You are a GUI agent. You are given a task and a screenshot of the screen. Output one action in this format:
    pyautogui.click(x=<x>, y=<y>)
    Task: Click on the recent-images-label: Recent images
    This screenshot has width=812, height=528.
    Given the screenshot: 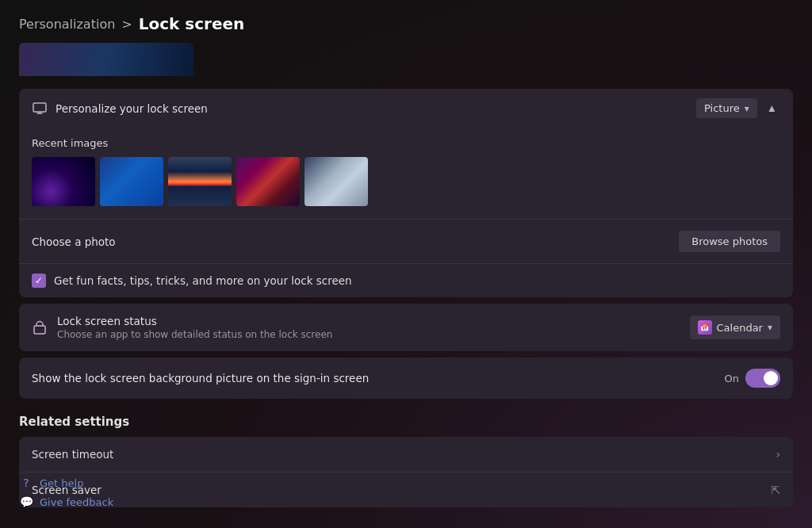 What is the action you would take?
    pyautogui.click(x=406, y=143)
    